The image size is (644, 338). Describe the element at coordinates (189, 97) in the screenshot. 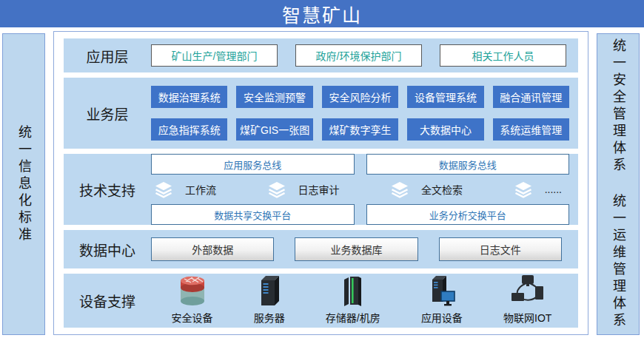

I see `business-item: 数据治理系统` at that location.